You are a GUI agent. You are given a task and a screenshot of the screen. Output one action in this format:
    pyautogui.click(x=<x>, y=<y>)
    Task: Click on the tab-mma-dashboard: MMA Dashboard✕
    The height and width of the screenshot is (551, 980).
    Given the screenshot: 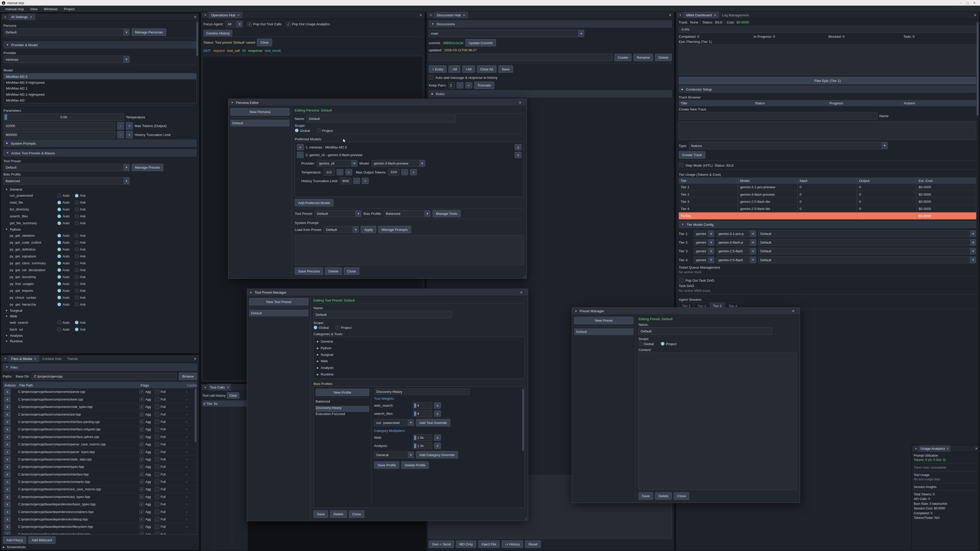 What is the action you would take?
    pyautogui.click(x=701, y=15)
    